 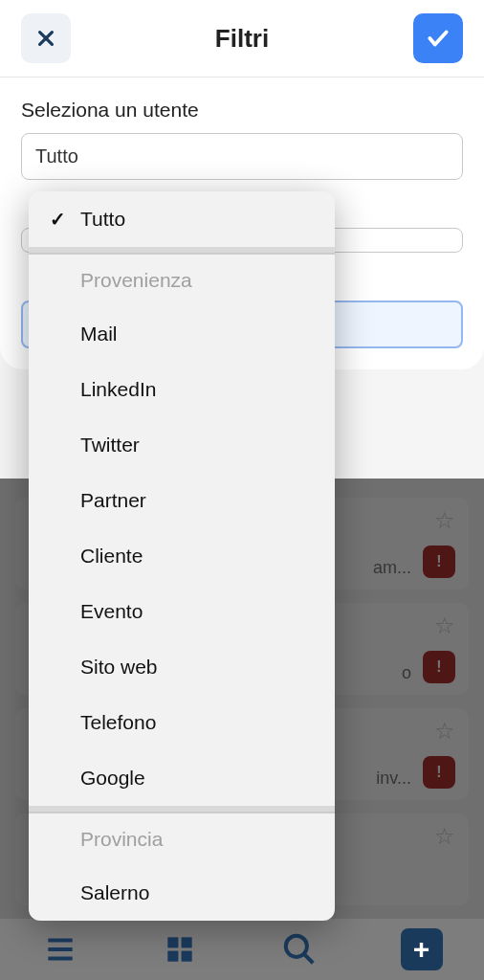 What do you see at coordinates (182, 723) in the screenshot?
I see `dropdown-item-telefono: Telefono` at bounding box center [182, 723].